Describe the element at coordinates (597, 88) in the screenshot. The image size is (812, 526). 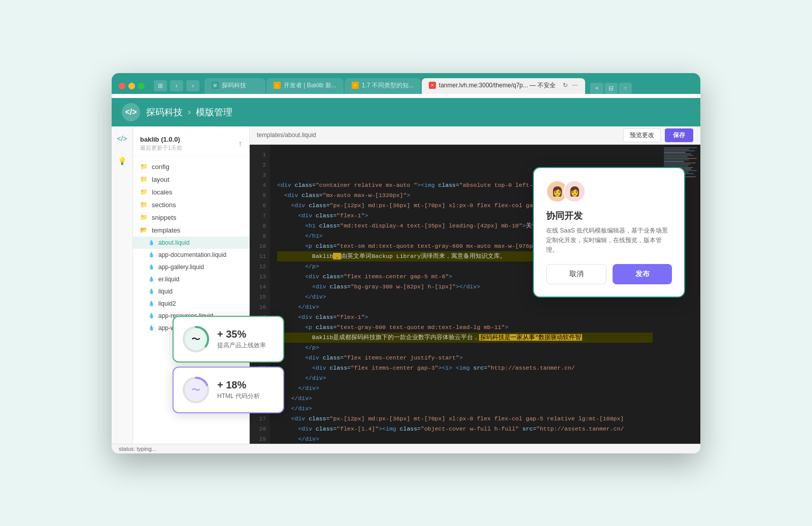
I see `new-tab-button: +` at that location.